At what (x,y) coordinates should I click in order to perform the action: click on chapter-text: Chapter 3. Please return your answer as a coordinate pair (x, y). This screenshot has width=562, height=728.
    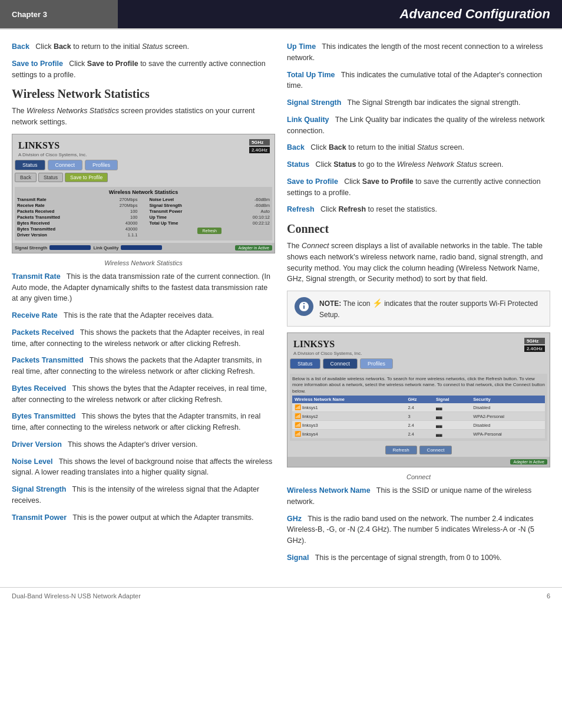
    Looking at the image, I should click on (29, 14).